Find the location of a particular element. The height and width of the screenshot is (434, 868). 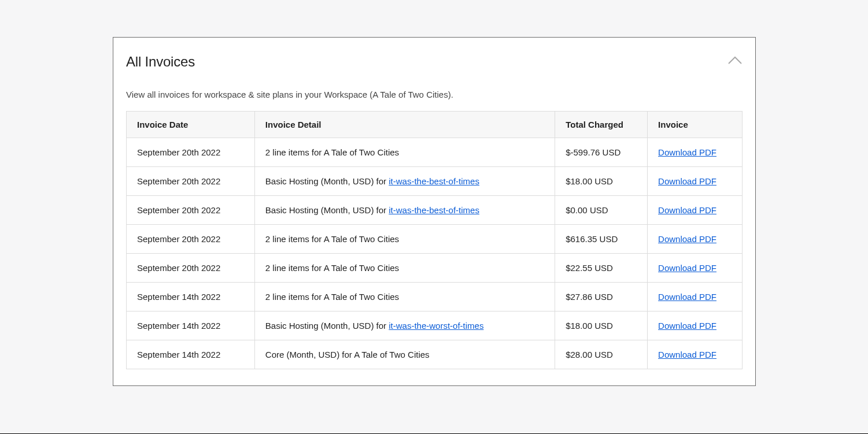

table-row: September 14th 2022Core (Month, USD) for… is located at coordinates (435, 355).